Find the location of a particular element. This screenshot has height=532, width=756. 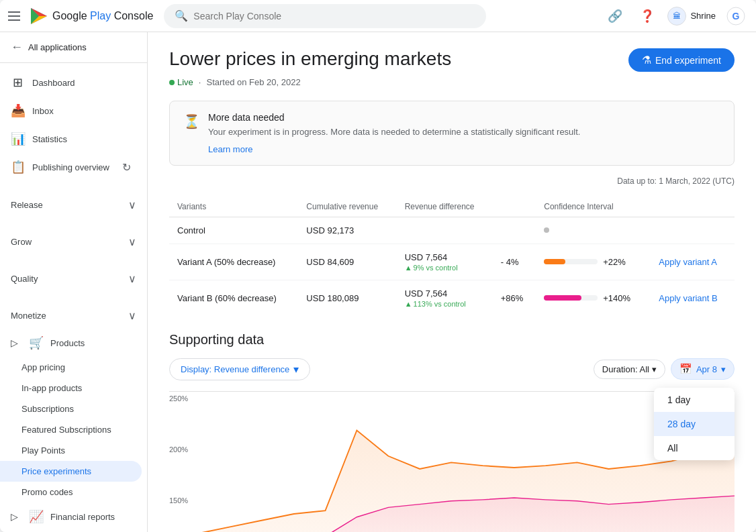

banner-content: More data needed Your experiment is in p… is located at coordinates (465, 133).